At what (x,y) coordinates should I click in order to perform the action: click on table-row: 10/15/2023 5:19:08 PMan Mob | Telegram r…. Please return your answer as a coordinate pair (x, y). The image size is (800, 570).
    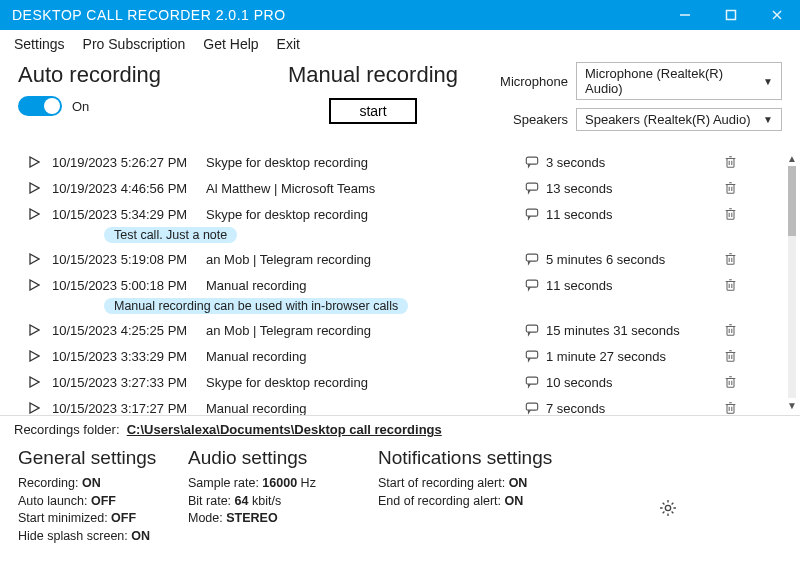
    Looking at the image, I should click on (398, 259).